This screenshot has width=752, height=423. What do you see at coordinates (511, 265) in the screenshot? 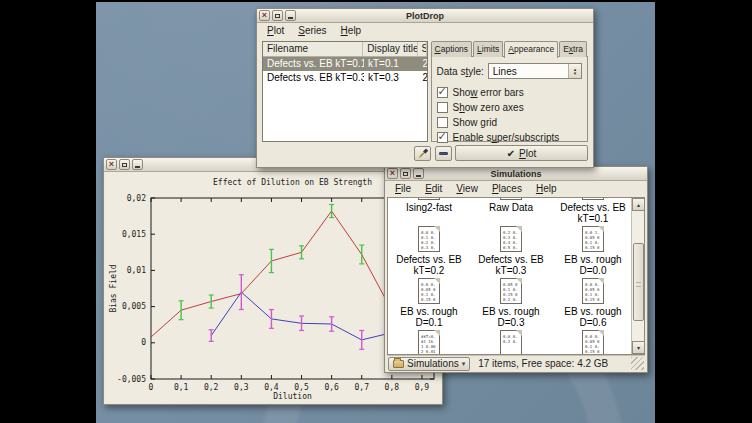
I see `file-label: Defects vs. EB kT=0.3` at bounding box center [511, 265].